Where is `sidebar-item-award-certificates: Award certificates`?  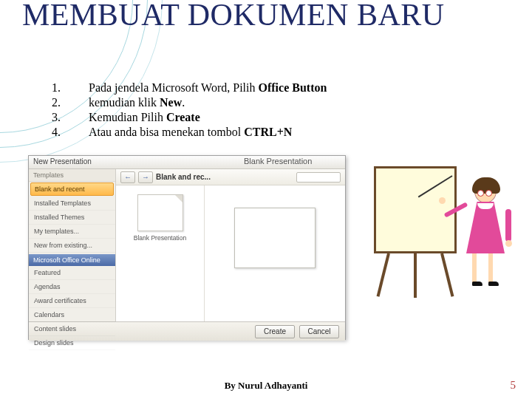 sidebar-item-award-certificates: Award certificates is located at coordinates (72, 301).